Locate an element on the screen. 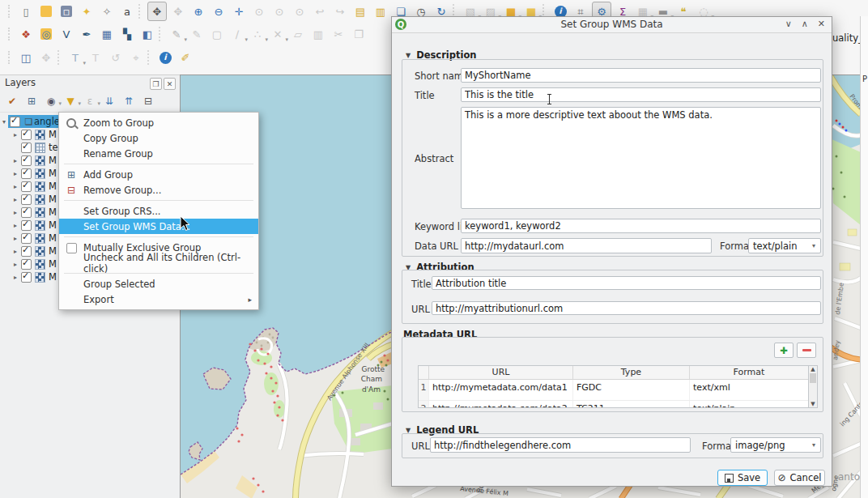 The image size is (868, 498). add-delimited-text-layer-button: ✒ is located at coordinates (87, 34).